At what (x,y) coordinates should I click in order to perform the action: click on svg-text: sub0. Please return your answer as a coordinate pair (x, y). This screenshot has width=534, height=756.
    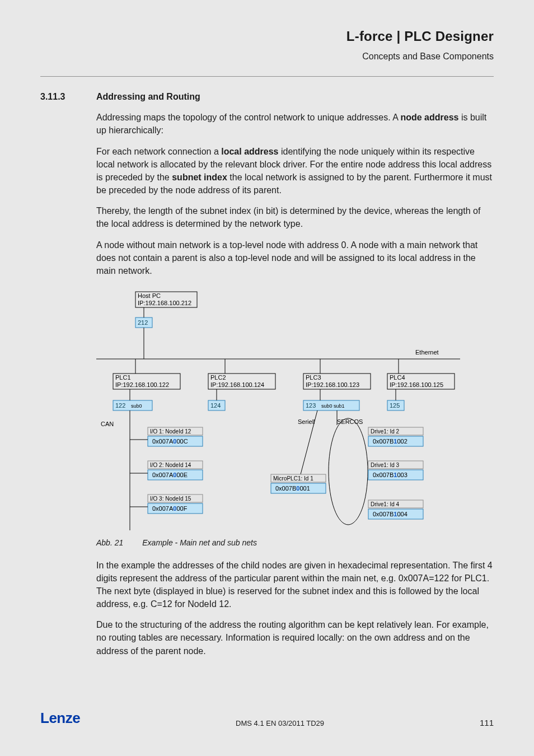
    Looking at the image, I should click on (137, 406).